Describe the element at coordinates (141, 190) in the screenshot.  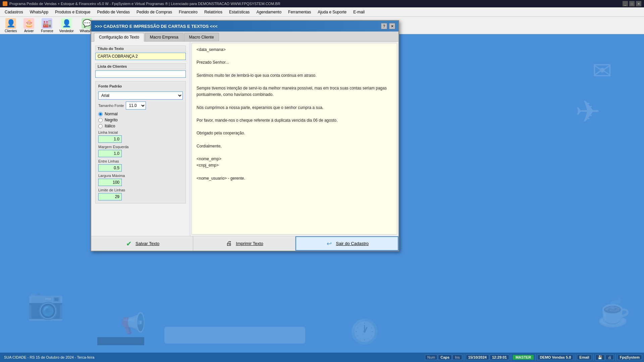
I see `limite-linhas-label: Limite de Linhas` at that location.